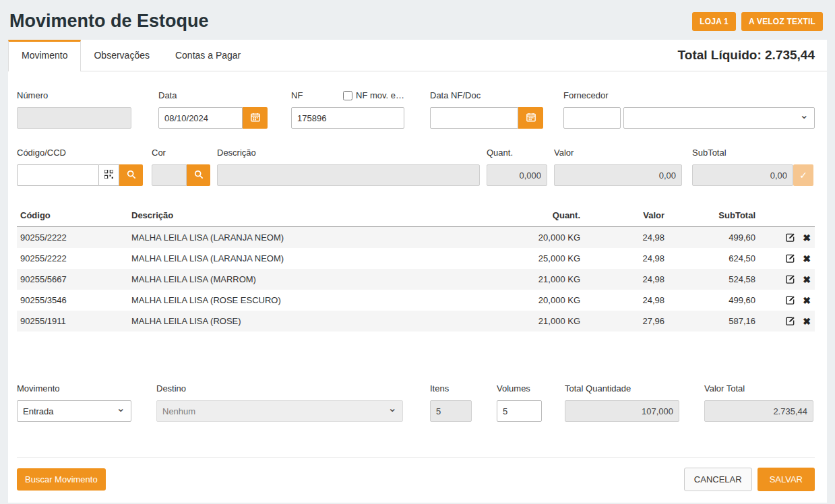 This screenshot has height=504, width=835. Describe the element at coordinates (74, 301) in the screenshot. I see `cell-codigo: 90255/3546` at that location.